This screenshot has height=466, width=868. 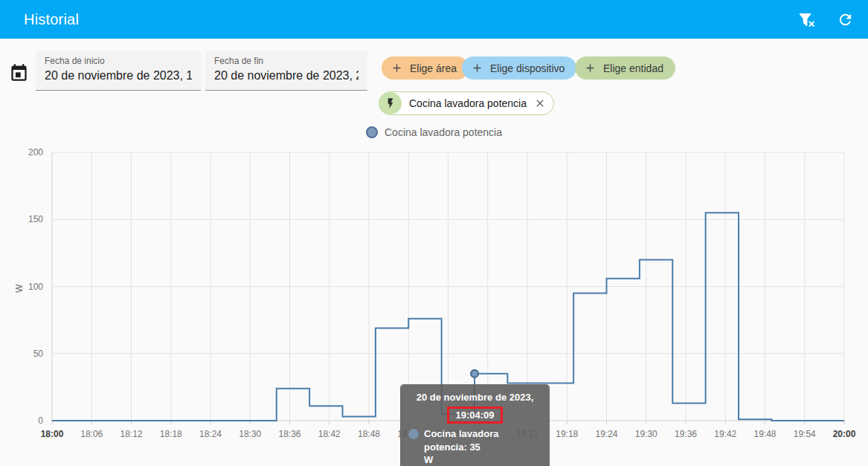 What do you see at coordinates (686, 434) in the screenshot?
I see `svg-text: 19:36` at bounding box center [686, 434].